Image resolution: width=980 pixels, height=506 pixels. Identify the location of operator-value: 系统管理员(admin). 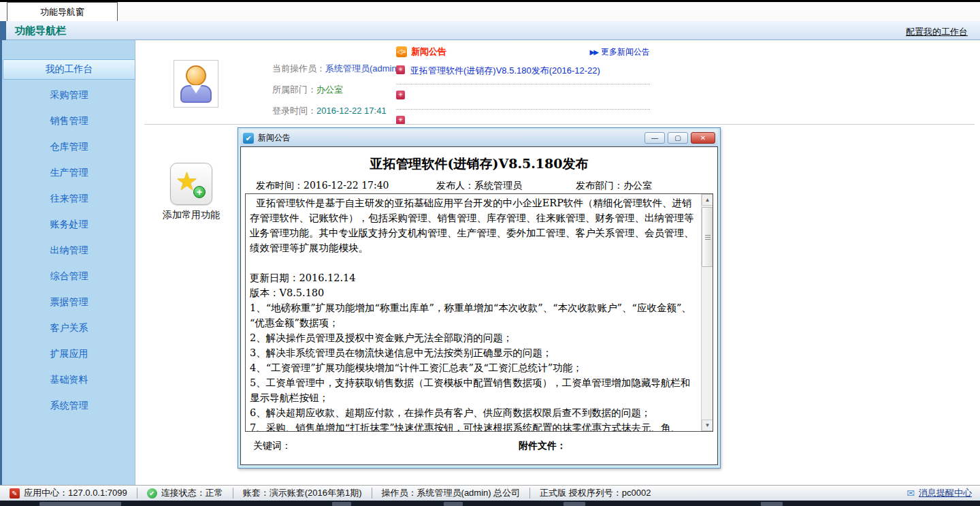
(362, 68).